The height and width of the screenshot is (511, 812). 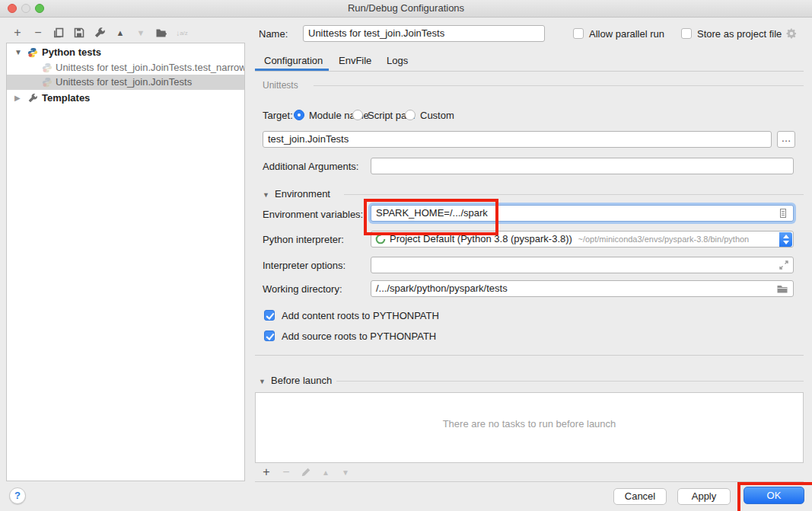 What do you see at coordinates (120, 33) in the screenshot?
I see `move-up-button: ▲` at bounding box center [120, 33].